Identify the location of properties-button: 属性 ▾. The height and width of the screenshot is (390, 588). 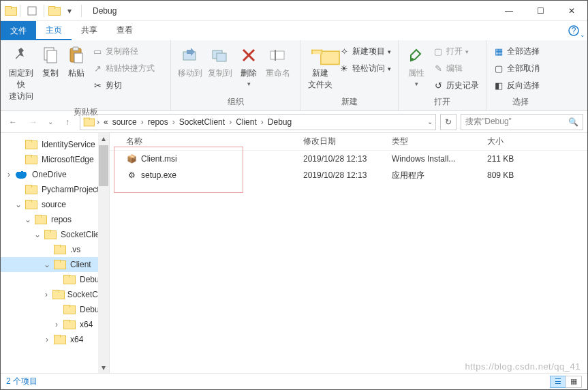
(416, 65).